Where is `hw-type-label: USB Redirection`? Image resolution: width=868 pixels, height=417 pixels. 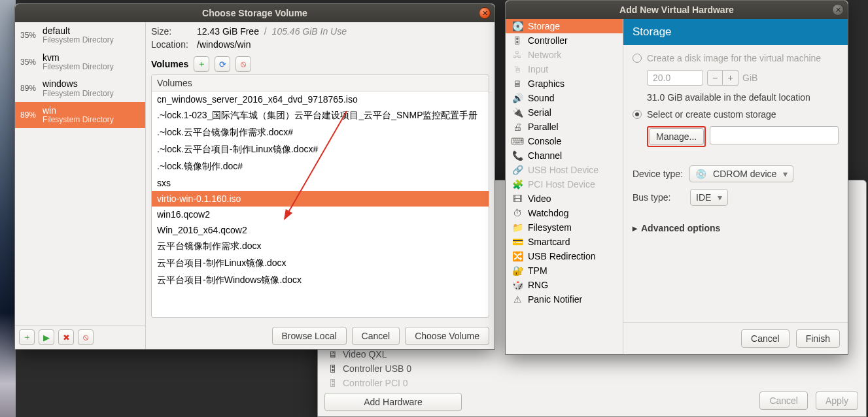
hw-type-label: USB Redirection is located at coordinates (562, 256).